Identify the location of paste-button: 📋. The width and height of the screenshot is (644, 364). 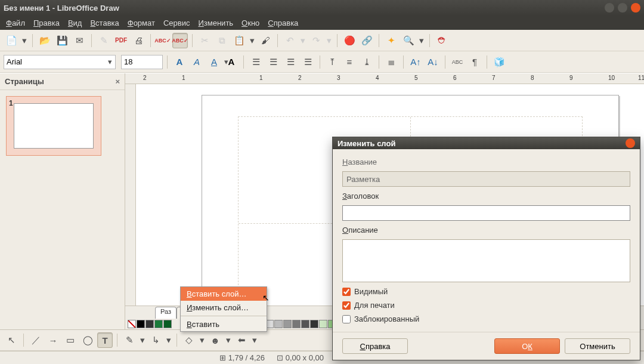
(239, 41).